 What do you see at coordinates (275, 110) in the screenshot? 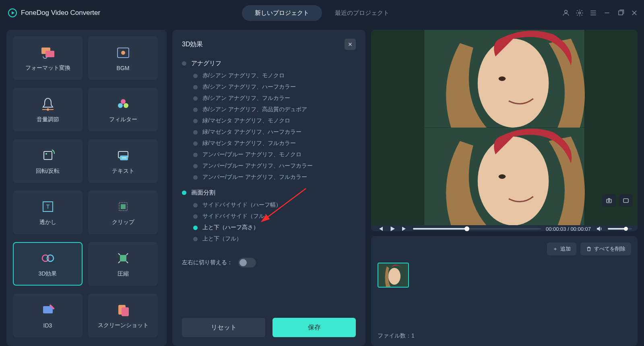
I see `option-anaglyph-3: 赤/シアン アナグリフ、高品質のデュボア` at bounding box center [275, 110].